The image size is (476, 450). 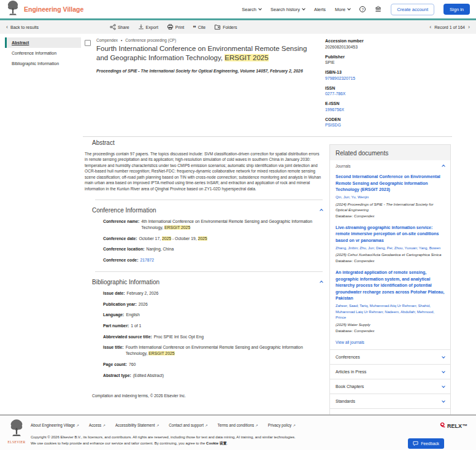 I want to click on export-icon, so click(x=141, y=27).